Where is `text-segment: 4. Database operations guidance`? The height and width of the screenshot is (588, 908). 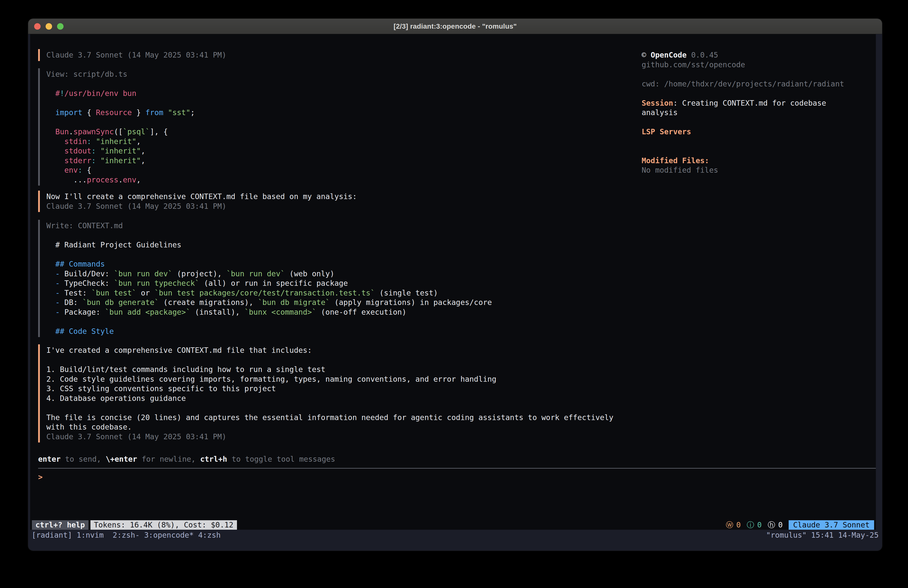 text-segment: 4. Database operations guidance is located at coordinates (116, 398).